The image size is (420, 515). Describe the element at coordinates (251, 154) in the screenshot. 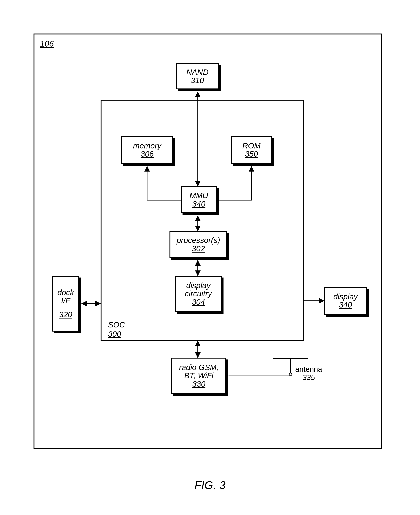

I see `rom-ref: 350` at that location.